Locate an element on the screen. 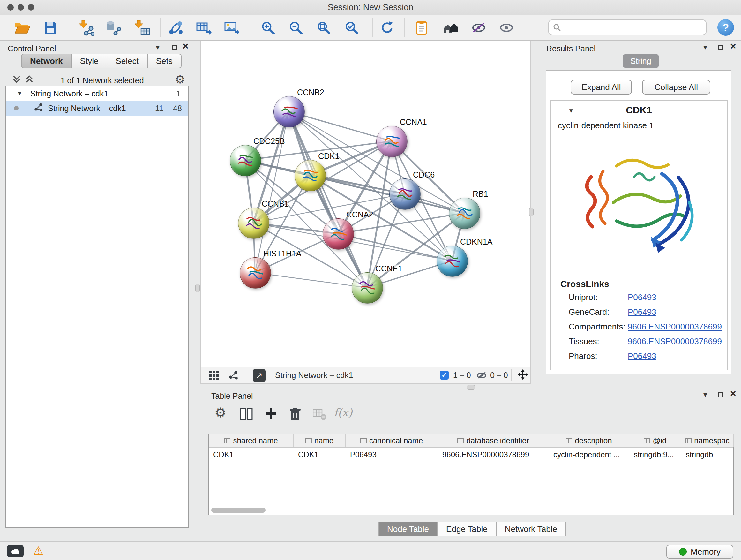 Image resolution: width=741 pixels, height=560 pixels. save-session-button is located at coordinates (50, 27).